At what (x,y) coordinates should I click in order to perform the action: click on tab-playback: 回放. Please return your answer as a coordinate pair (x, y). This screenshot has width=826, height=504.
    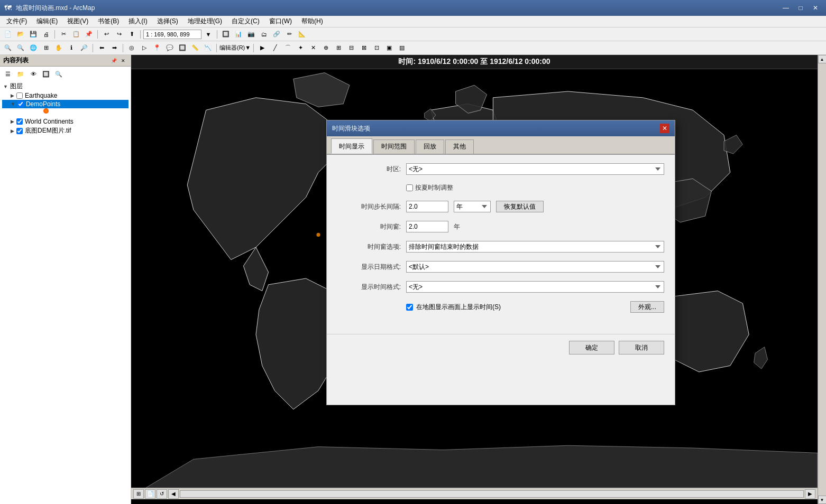
    Looking at the image, I should click on (430, 147).